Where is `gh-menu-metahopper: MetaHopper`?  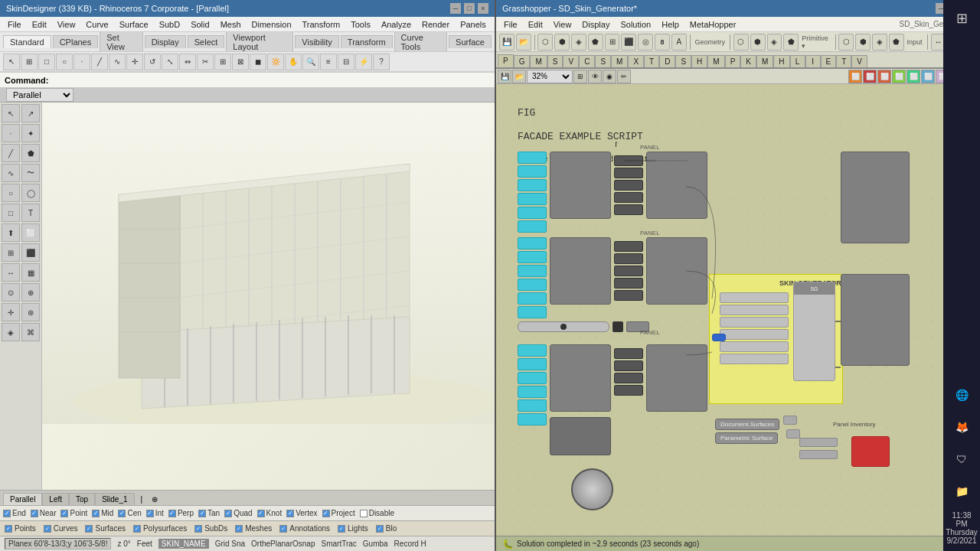
gh-menu-metahopper: MetaHopper is located at coordinates (714, 24).